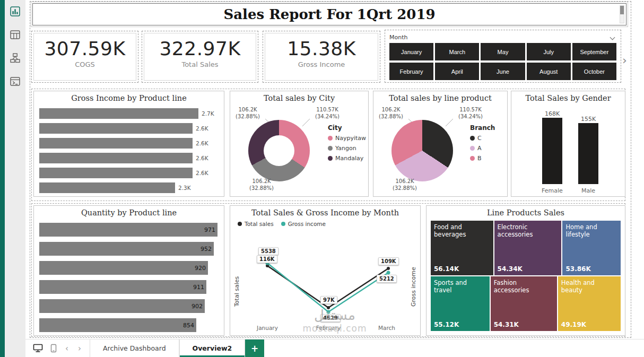  What do you see at coordinates (483, 149) in the screenshot?
I see `legend-item-branch-a: A` at bounding box center [483, 149].